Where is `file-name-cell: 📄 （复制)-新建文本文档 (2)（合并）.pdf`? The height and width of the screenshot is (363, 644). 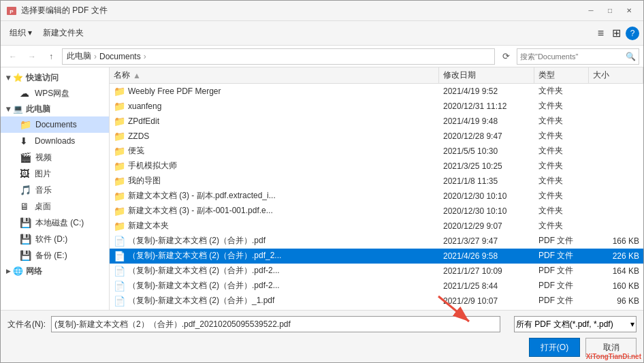 file-name-cell: 📄 （复制)-新建文本文档 (2)（合并）.pdf is located at coordinates (274, 241).